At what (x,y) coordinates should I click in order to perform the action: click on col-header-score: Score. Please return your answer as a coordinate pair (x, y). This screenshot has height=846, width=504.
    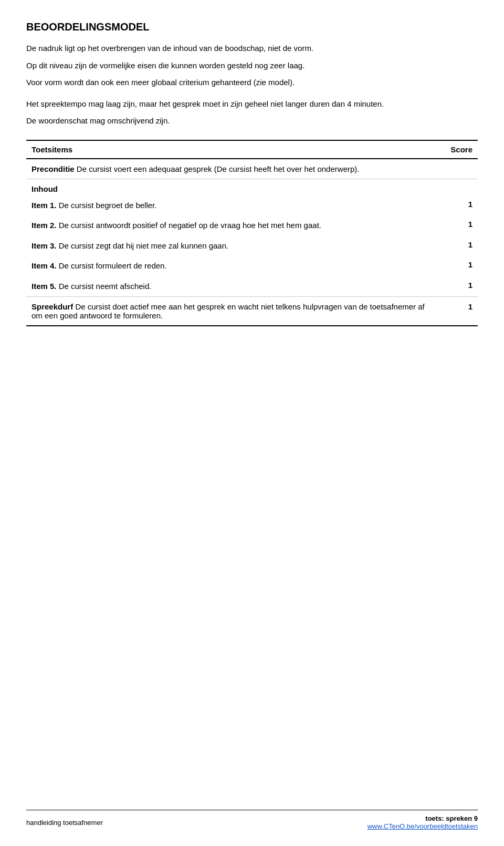
    Looking at the image, I should click on (454, 149).